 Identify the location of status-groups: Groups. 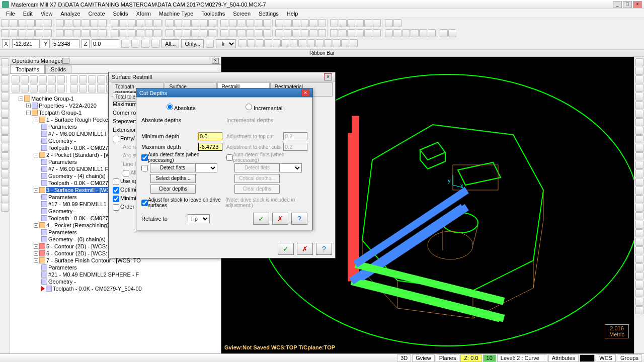
(629, 358).